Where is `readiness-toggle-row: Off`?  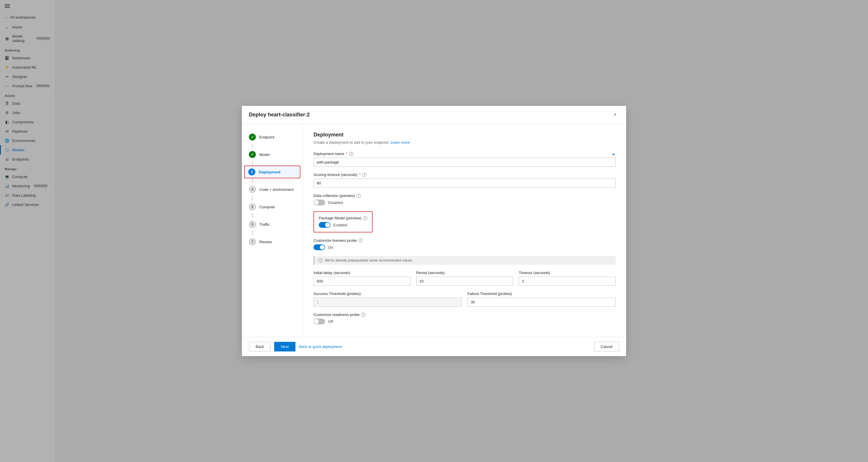 readiness-toggle-row: Off is located at coordinates (464, 321).